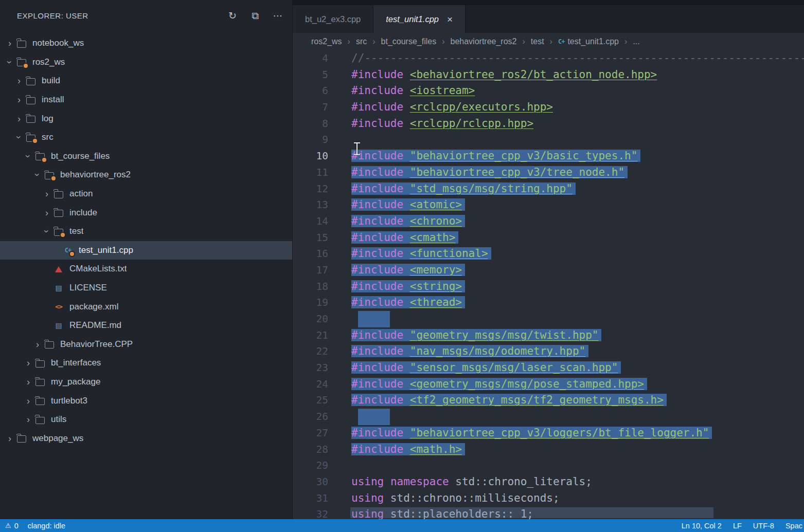 This screenshot has height=532, width=804. I want to click on line-number: 19, so click(311, 303).